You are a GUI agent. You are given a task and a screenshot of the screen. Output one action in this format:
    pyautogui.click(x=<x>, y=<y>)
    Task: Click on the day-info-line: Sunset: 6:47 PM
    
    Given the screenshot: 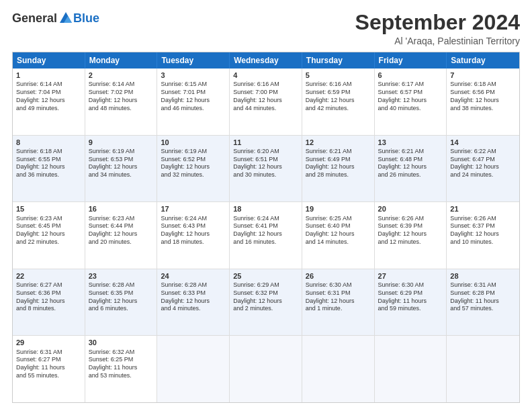 What is the action you would take?
    pyautogui.click(x=483, y=160)
    